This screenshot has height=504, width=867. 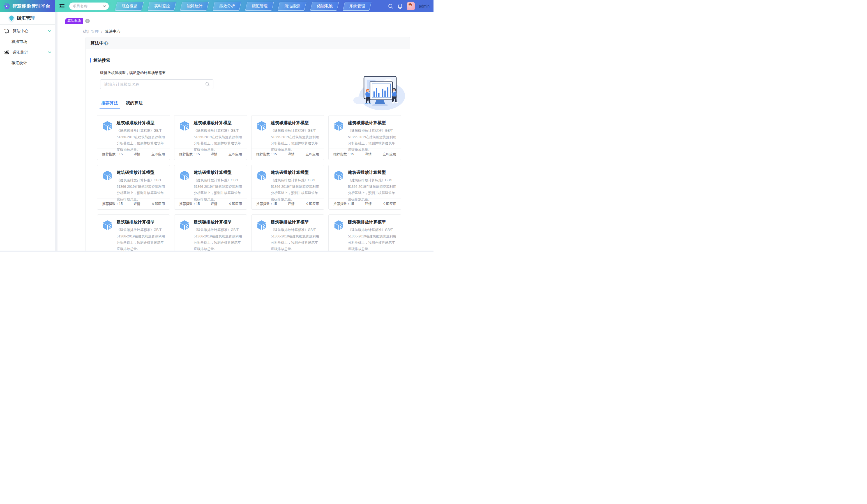 What do you see at coordinates (74, 21) in the screenshot?
I see `route-tag-algorithm-market: 算法市场` at bounding box center [74, 21].